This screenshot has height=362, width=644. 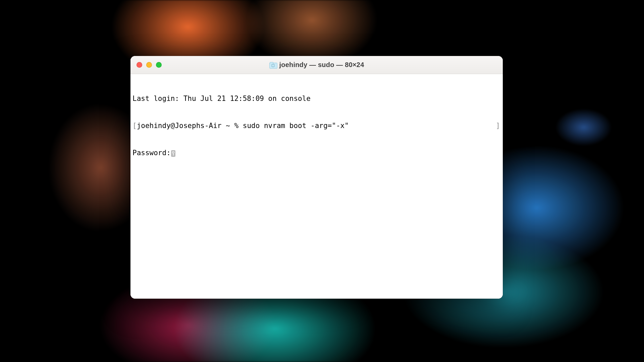 What do you see at coordinates (140, 65) in the screenshot?
I see `close-button` at bounding box center [140, 65].